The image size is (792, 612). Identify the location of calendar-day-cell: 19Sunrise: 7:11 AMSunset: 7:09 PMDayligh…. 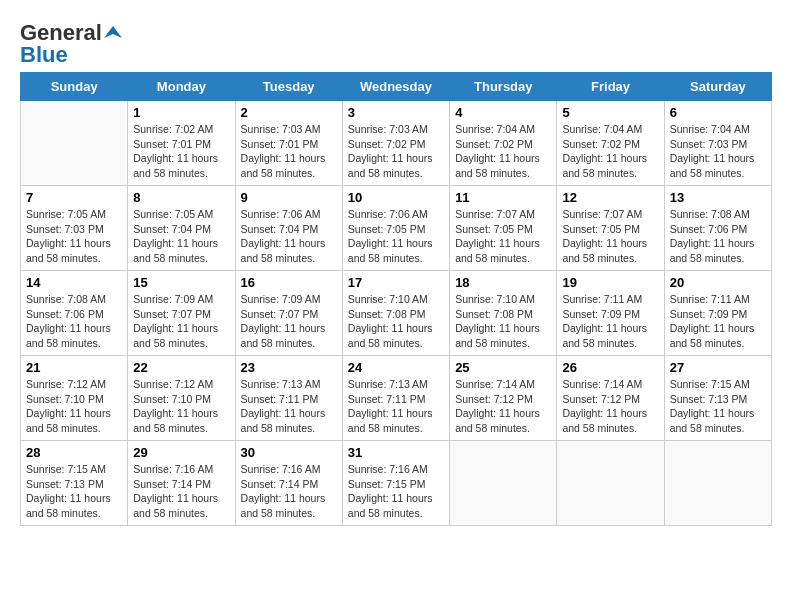
(610, 314).